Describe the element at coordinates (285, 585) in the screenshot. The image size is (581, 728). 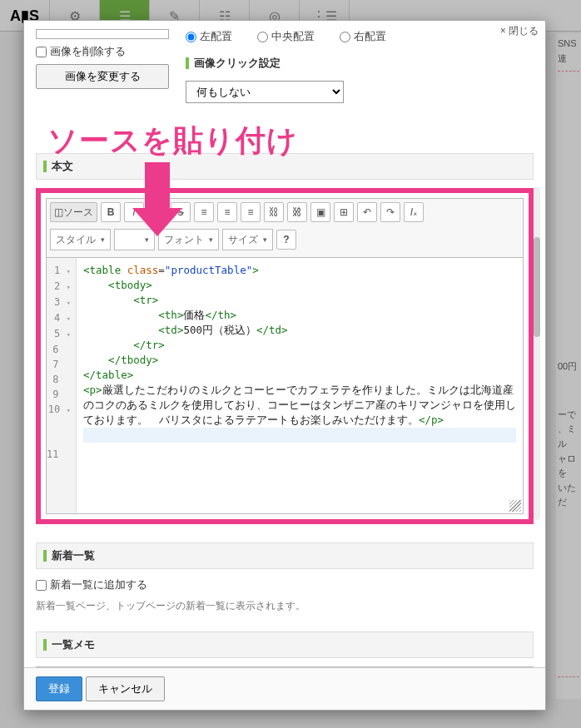
I see `add-to-new-row: 新着一覧に追加する` at that location.